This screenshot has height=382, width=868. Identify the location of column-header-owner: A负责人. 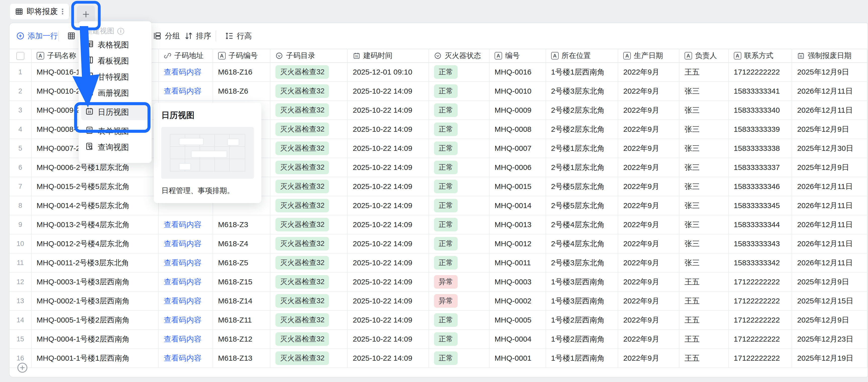
(704, 56).